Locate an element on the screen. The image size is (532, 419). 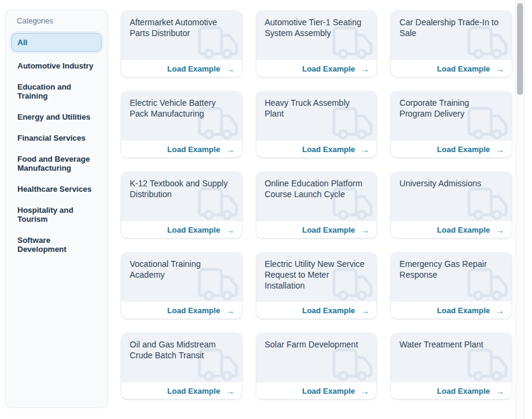
sidebar-item-energy-and-utilities: Energy and Utilities is located at coordinates (56, 117).